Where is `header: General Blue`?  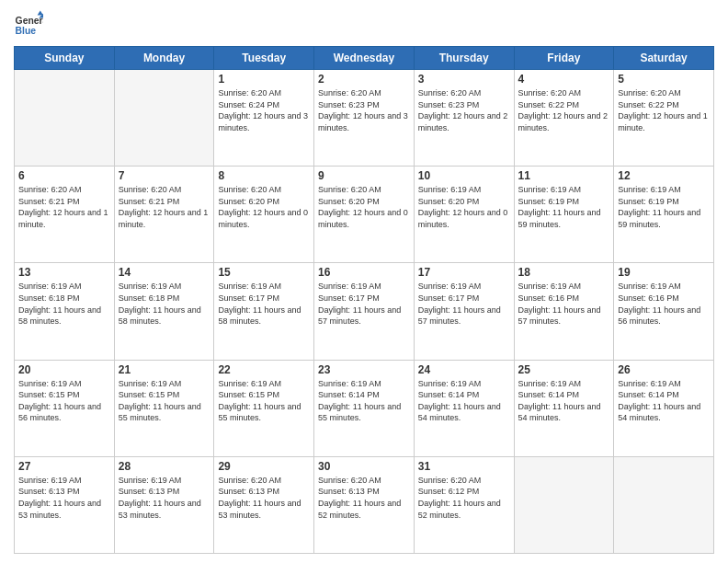 header: General Blue is located at coordinates (364, 24).